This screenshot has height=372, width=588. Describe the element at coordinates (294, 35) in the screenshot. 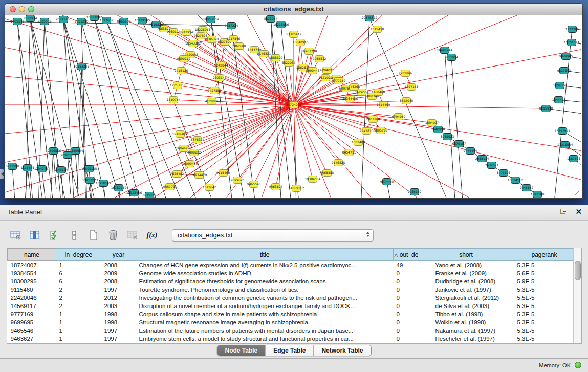

I see `graph-node: 13325419` at that location.